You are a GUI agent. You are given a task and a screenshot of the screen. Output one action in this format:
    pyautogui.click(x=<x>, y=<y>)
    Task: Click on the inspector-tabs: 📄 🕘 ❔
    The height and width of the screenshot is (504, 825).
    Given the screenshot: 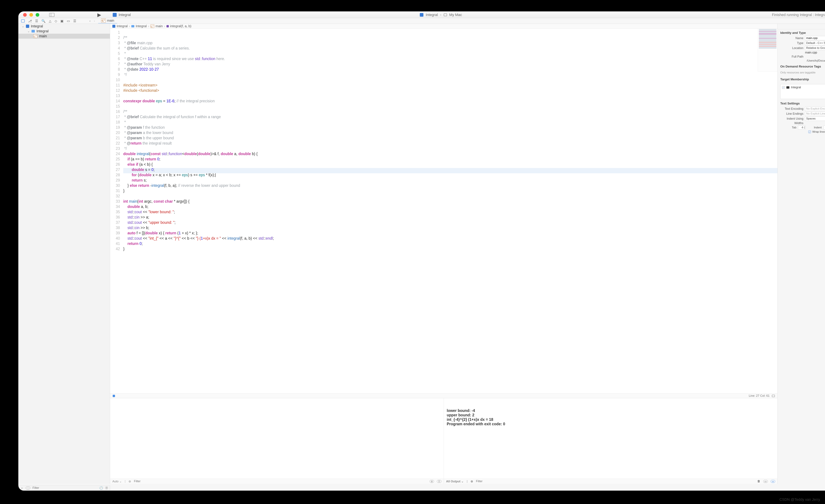 What is the action you would take?
    pyautogui.click(x=802, y=27)
    